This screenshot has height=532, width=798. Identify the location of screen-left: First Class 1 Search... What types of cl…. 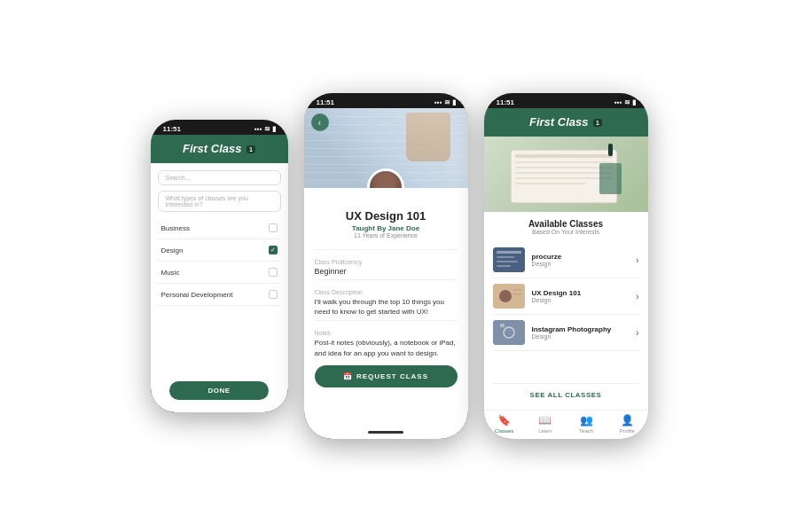
(220, 273).